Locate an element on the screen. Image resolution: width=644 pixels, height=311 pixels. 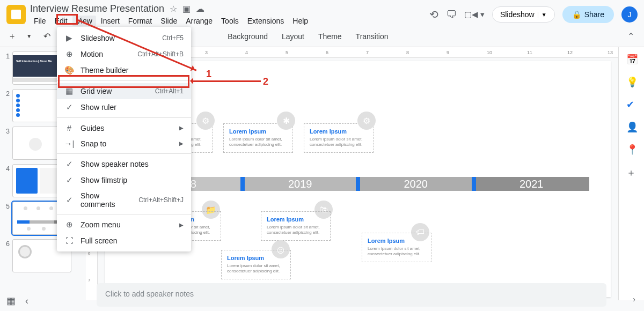
menu-insert: Insert is located at coordinates (111, 21).